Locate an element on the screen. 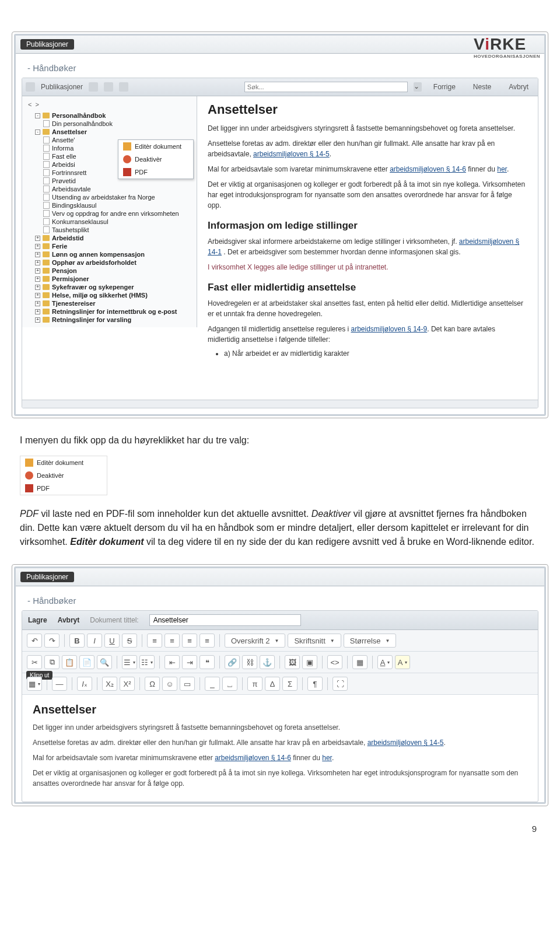  toc-icon is located at coordinates (30, 87).